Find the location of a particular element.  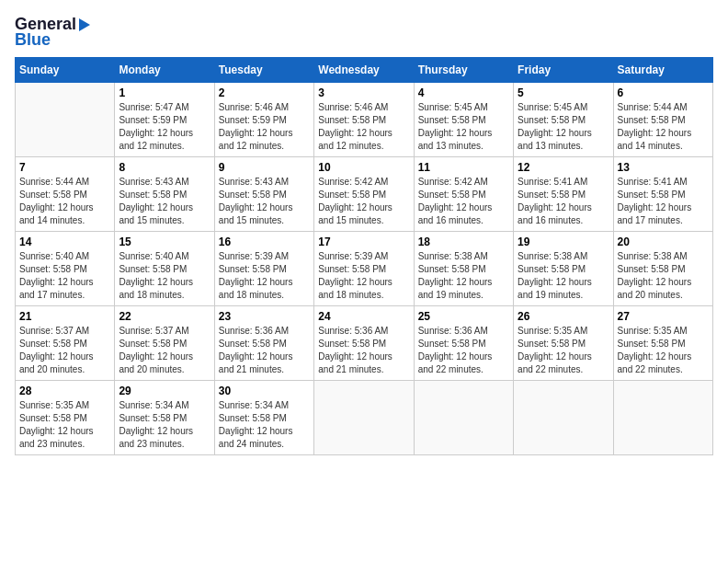

calendar-cell: 28Sunrise: 5:35 AMSunset: 5:58 PMDayligh… is located at coordinates (65, 418).